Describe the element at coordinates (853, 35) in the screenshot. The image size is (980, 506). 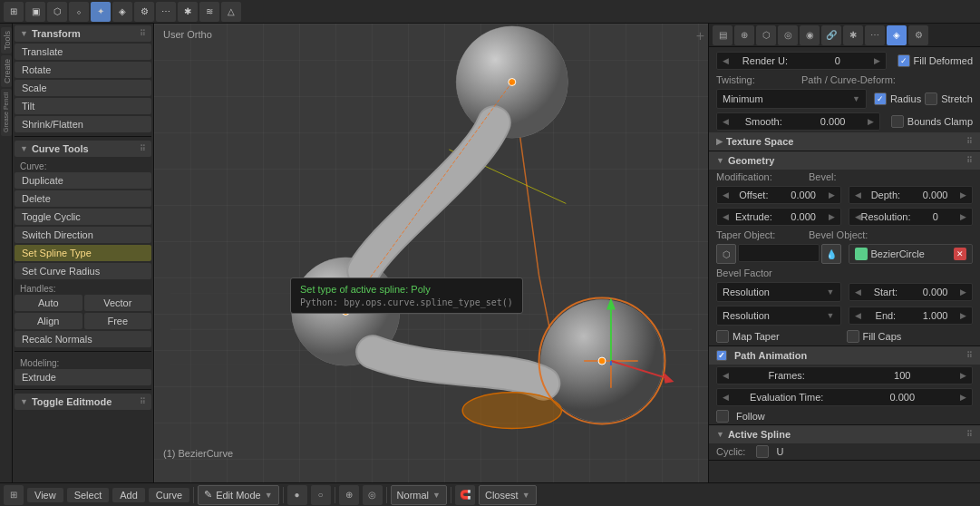
I see `rp-icon-7: ✱` at that location.